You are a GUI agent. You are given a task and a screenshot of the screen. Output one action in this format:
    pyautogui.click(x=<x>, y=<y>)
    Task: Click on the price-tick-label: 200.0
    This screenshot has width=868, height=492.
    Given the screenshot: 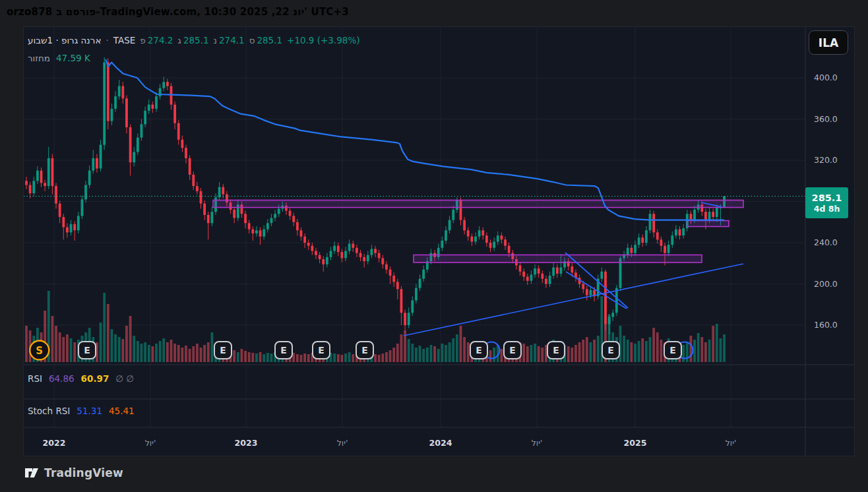 What is the action you would take?
    pyautogui.click(x=830, y=284)
    